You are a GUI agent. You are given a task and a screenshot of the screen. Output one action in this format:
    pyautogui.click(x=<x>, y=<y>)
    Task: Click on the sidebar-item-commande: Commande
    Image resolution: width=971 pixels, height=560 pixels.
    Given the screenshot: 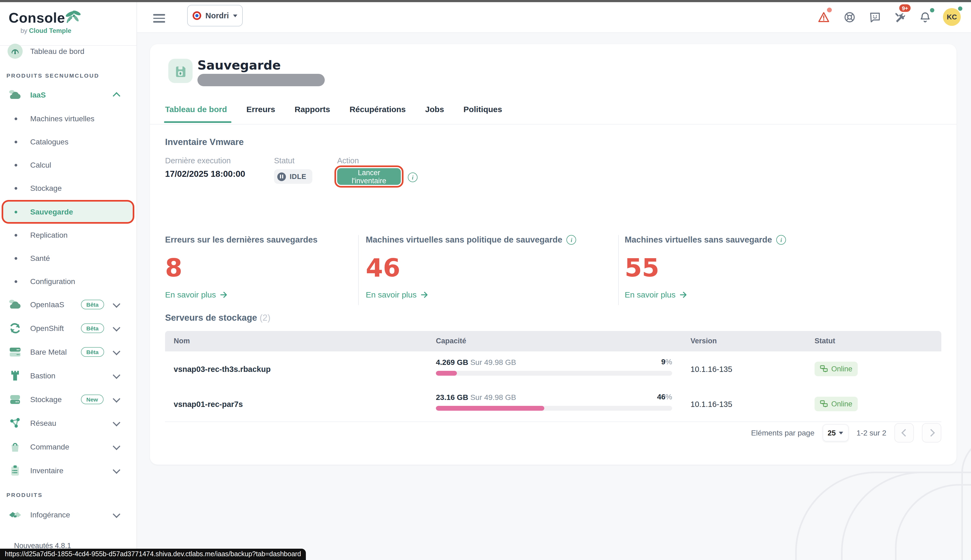 What is the action you would take?
    pyautogui.click(x=69, y=447)
    